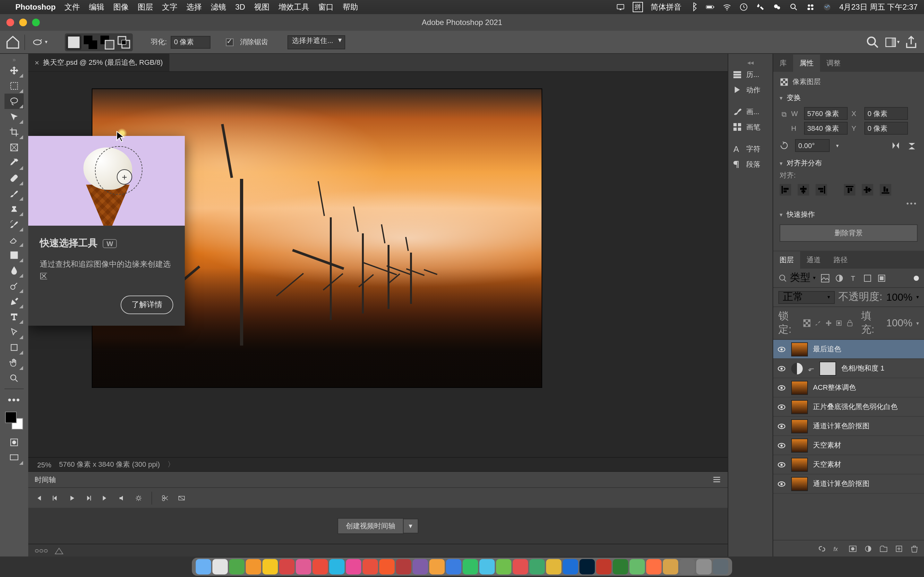 The image size is (924, 577). Describe the element at coordinates (99, 63) in the screenshot. I see `document-tab: × 换天空.psd @ 25% (最后追色, RGB/8)` at that location.